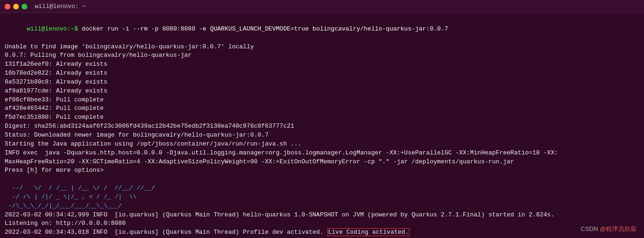 This screenshot has height=238, width=644. Describe the element at coordinates (8, 7) in the screenshot. I see `close-button` at that location.